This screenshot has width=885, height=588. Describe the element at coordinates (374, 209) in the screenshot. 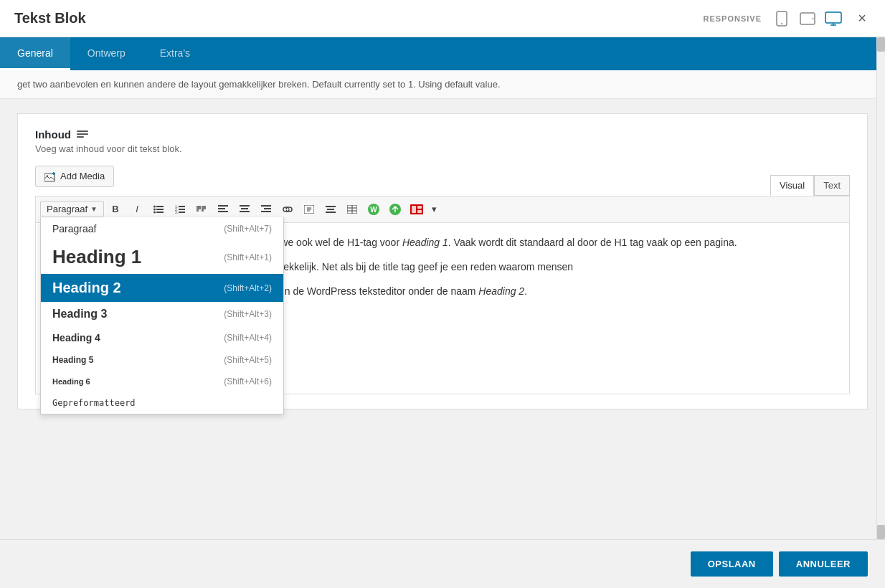

I see `wp-plugin-button-1: W` at that location.